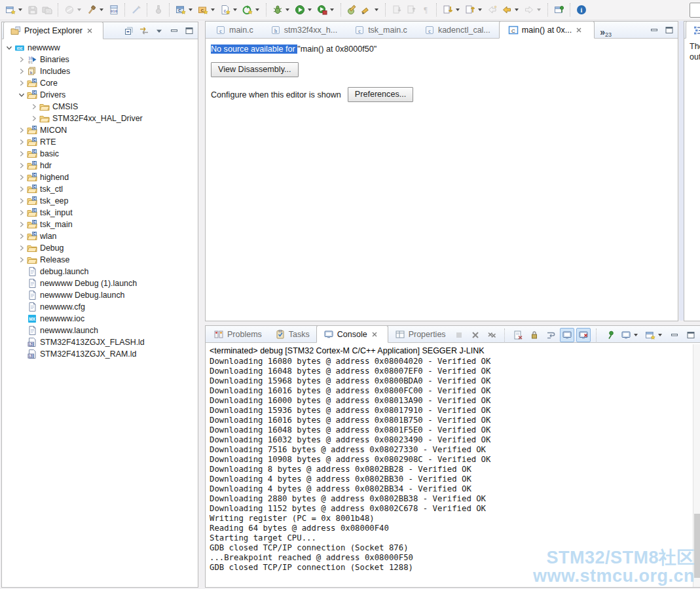 This screenshot has height=589, width=700. Describe the element at coordinates (326, 10) in the screenshot. I see `profile-button` at that location.